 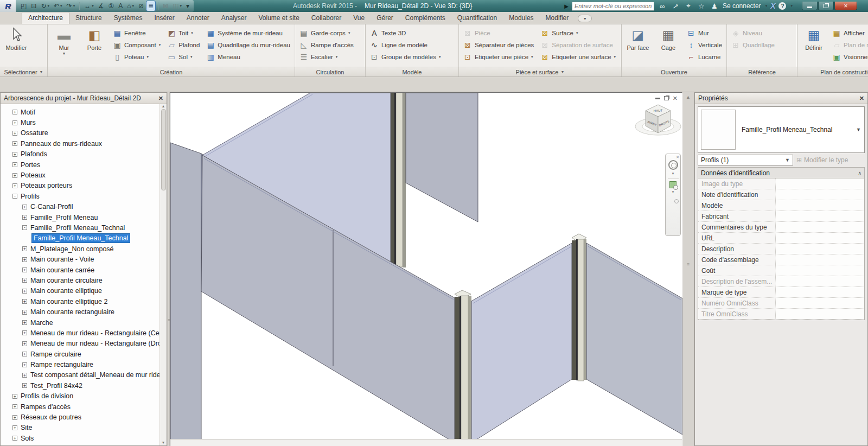 I want to click on restore-button, so click(x=826, y=6).